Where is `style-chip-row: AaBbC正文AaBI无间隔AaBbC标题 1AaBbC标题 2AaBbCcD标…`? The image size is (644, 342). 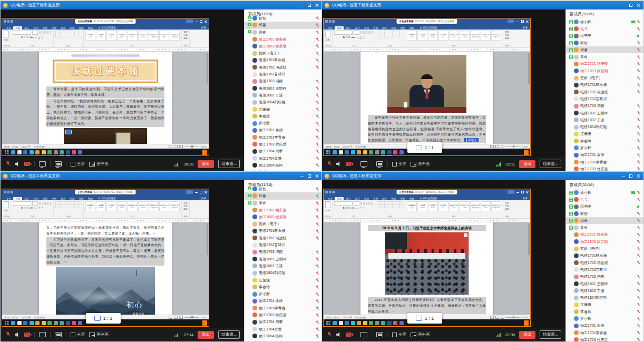
style-chip-row: AaBbC正文AaBI无间隔AaBbC标题 1AaBbC标题 2AaBbCcD标… is located at coordinates (454, 207).